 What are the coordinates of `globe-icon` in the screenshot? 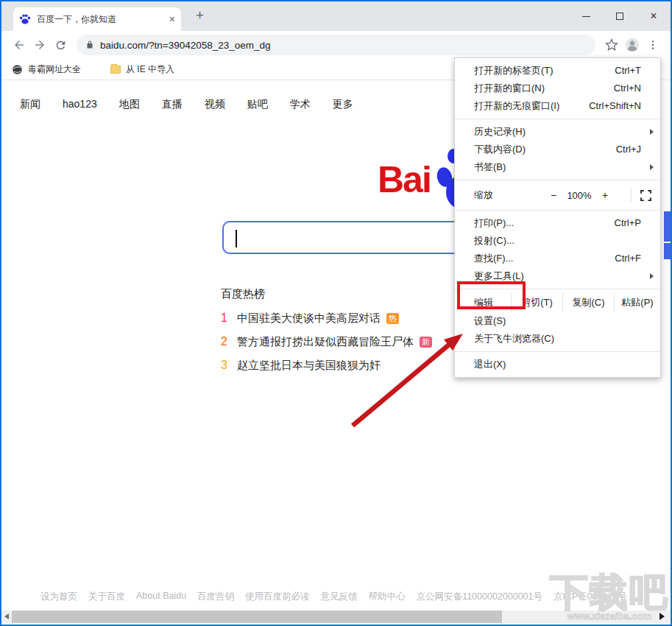 It's located at (18, 69).